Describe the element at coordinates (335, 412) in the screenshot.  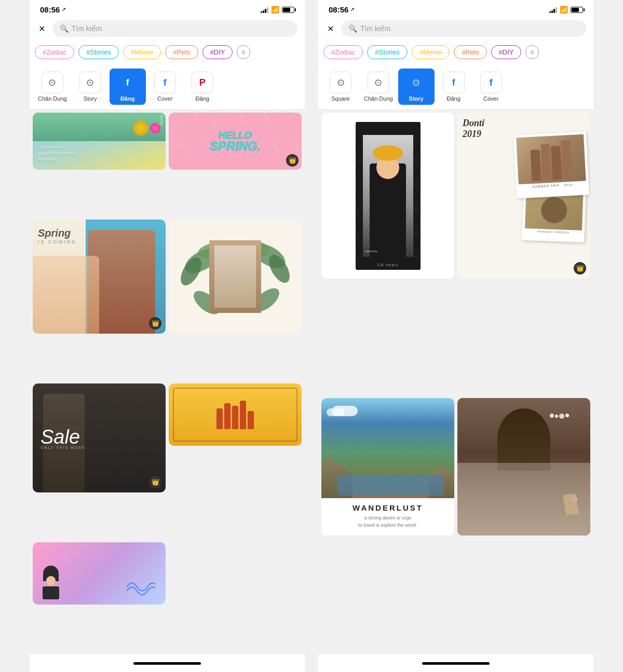
I see `cloud2` at that location.